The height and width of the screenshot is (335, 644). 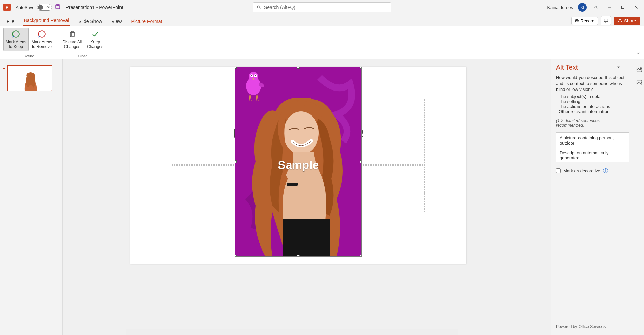 I want to click on mark-areas-to-remove-button: Mark Areas to Remove, so click(x=42, y=39).